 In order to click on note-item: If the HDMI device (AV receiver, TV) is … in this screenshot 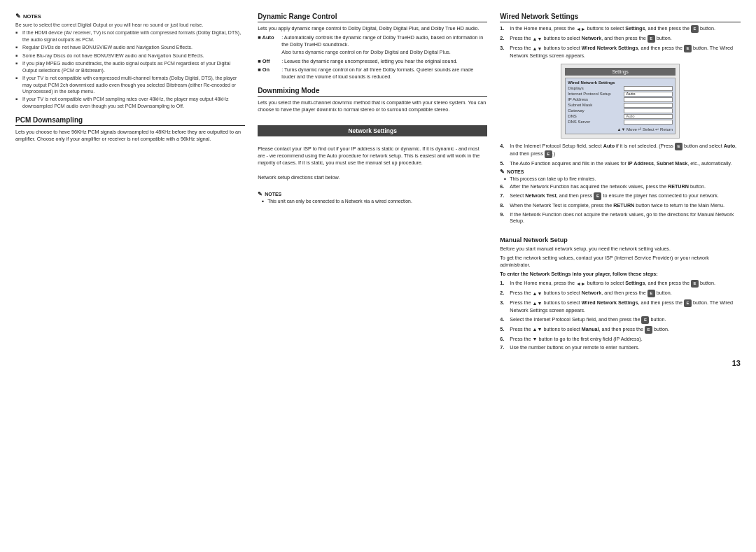, I will do `click(130, 36)`.